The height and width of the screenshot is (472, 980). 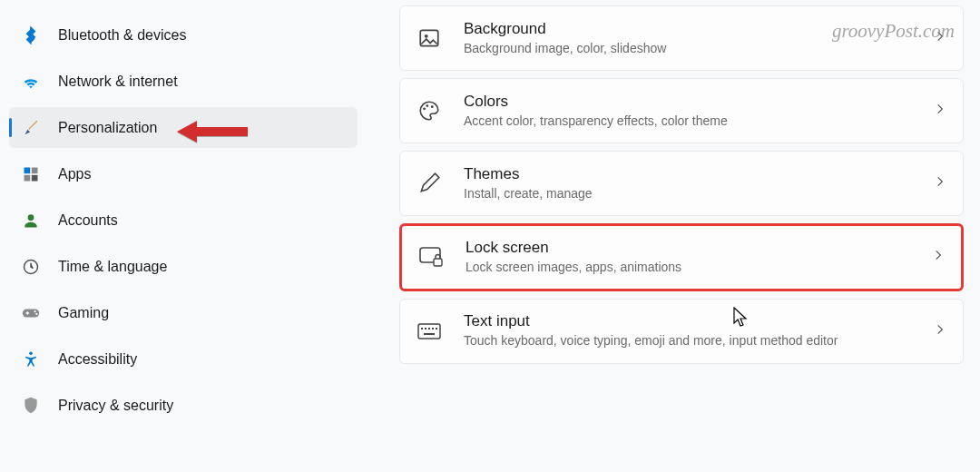 What do you see at coordinates (31, 82) in the screenshot?
I see `wifi-icon` at bounding box center [31, 82].